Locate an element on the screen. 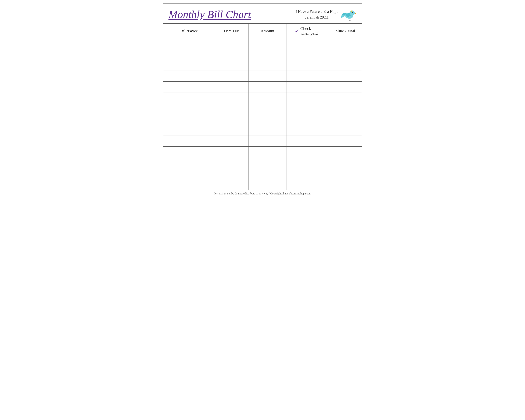  col-header-amount: Amount is located at coordinates (267, 31).